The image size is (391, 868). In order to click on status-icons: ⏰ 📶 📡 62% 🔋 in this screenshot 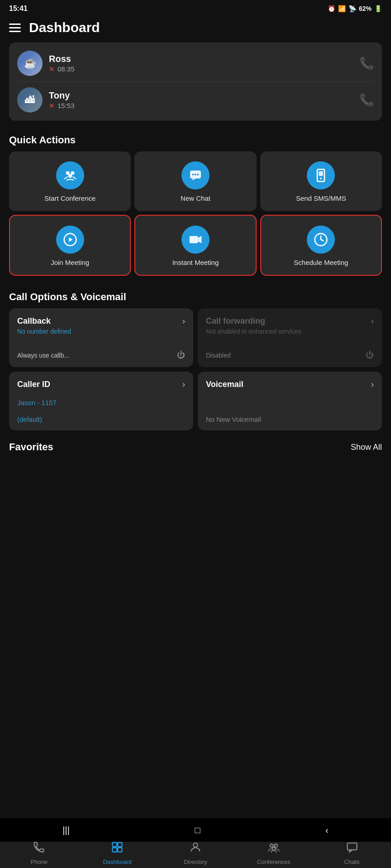, I will do `click(355, 9)`.